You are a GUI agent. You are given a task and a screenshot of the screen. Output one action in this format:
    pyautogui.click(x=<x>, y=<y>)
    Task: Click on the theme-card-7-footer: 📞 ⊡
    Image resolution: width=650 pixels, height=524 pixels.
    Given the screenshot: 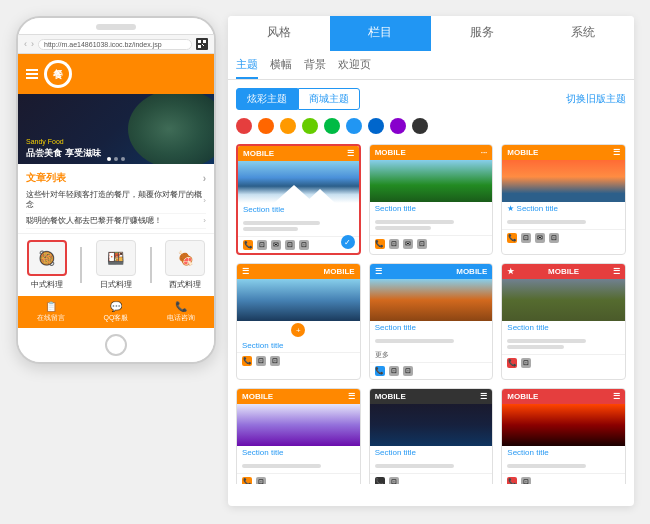 What is the action you would take?
    pyautogui.click(x=298, y=478)
    